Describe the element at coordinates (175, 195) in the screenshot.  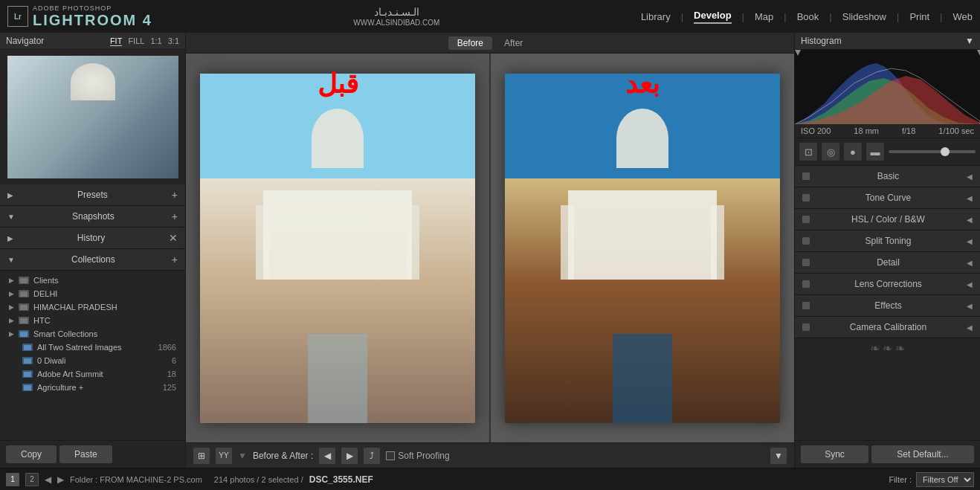
I see `presets-add: +` at that location.